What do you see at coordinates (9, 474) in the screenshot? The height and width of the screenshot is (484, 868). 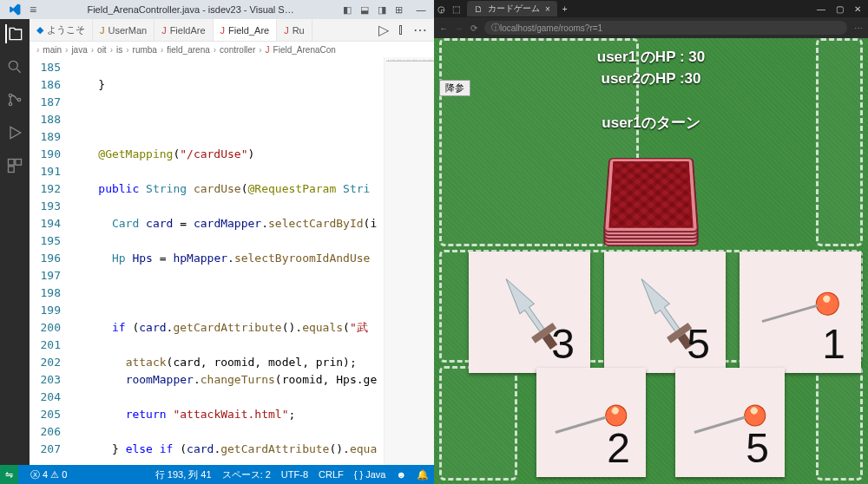 I see `remote-indicator: ⇋` at bounding box center [9, 474].